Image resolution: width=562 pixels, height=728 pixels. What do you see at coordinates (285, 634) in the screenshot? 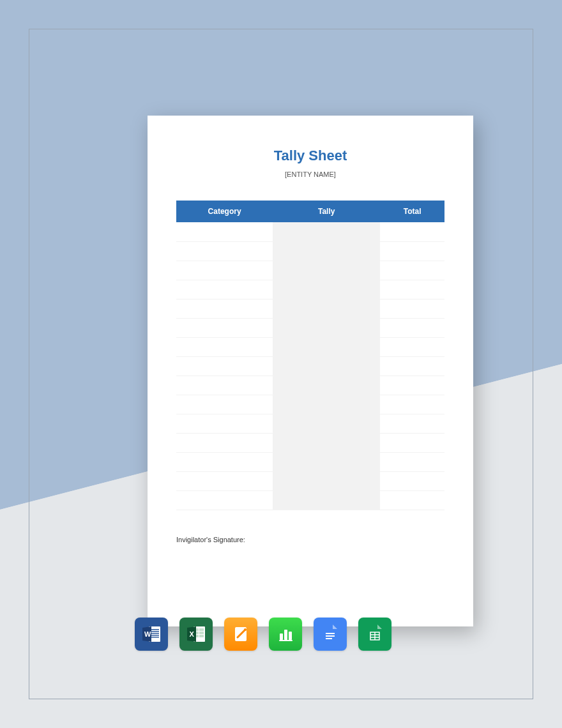
I see `numbers-icon` at bounding box center [285, 634].